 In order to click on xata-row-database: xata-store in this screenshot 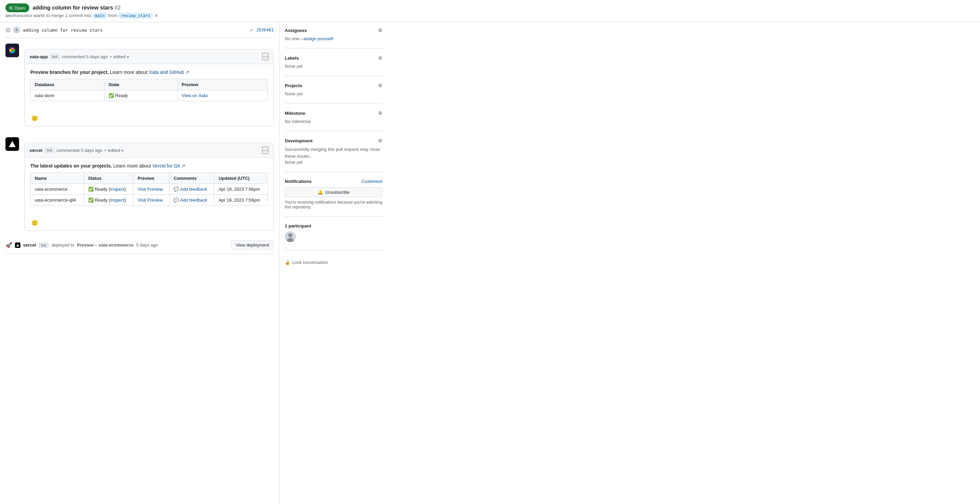, I will do `click(68, 96)`.